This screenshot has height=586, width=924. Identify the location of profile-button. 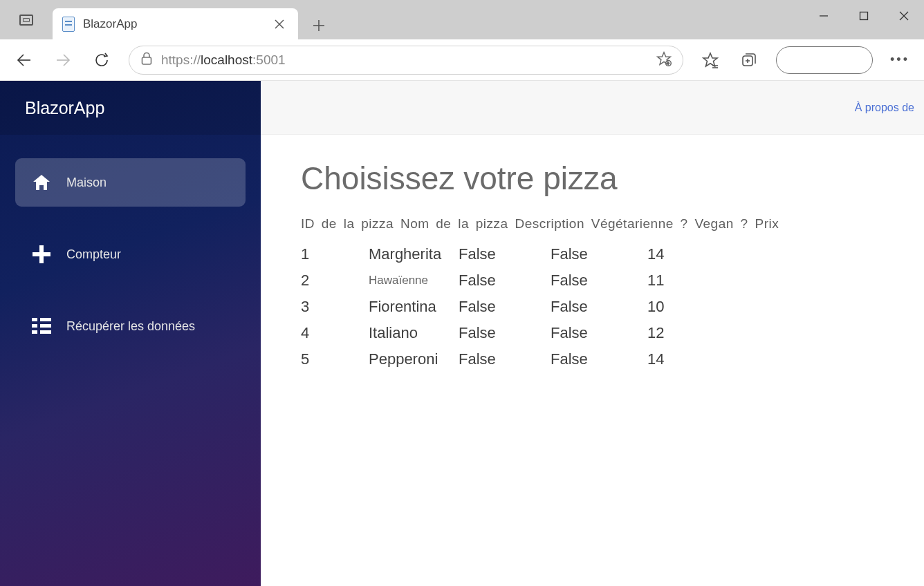
(824, 60).